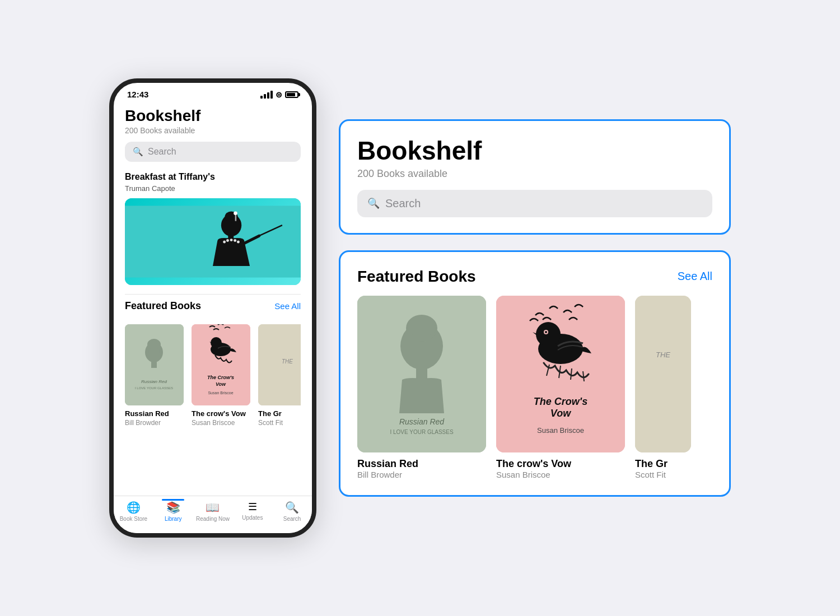 The height and width of the screenshot is (616, 840). What do you see at coordinates (292, 507) in the screenshot?
I see `tab-search-icon: 🔍` at bounding box center [292, 507].